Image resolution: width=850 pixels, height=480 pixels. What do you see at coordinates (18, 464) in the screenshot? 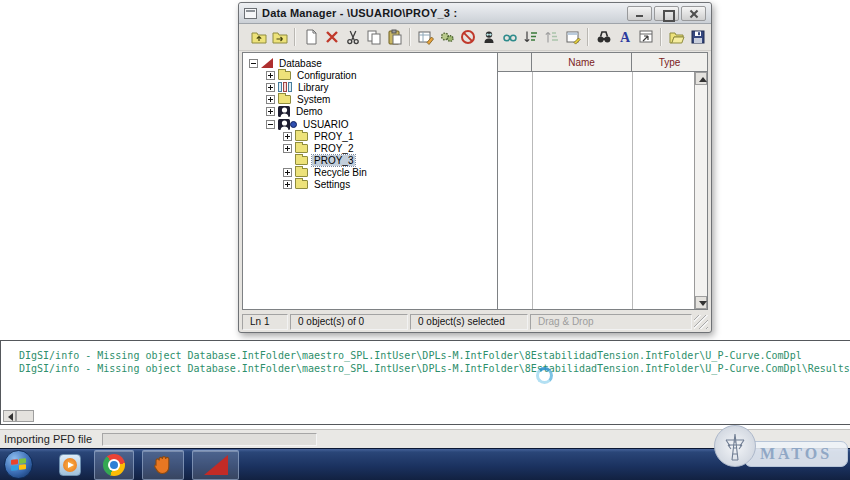
I see `start-button` at bounding box center [18, 464].